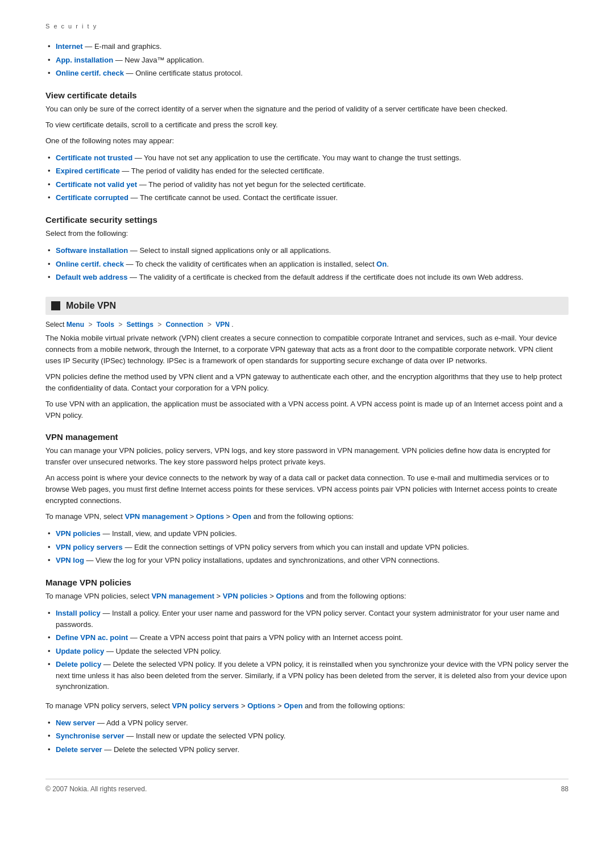  I want to click on manage-vpn-policy-servers-link: VPN policy servers, so click(206, 706).